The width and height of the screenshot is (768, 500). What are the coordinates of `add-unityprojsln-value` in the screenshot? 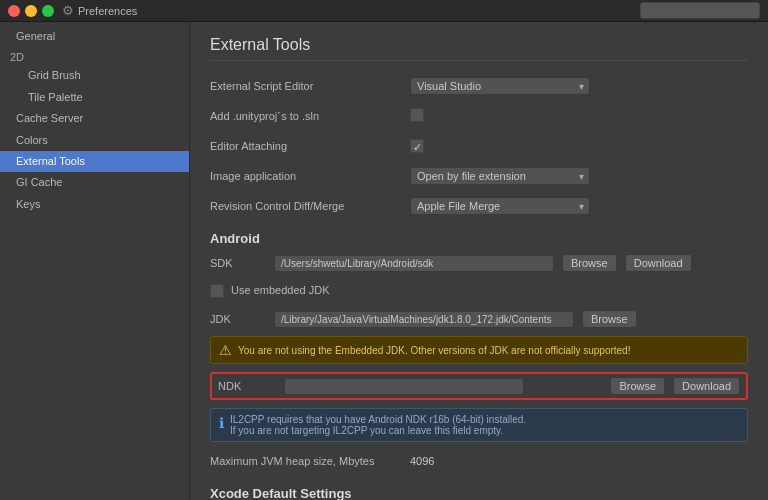 It's located at (579, 116).